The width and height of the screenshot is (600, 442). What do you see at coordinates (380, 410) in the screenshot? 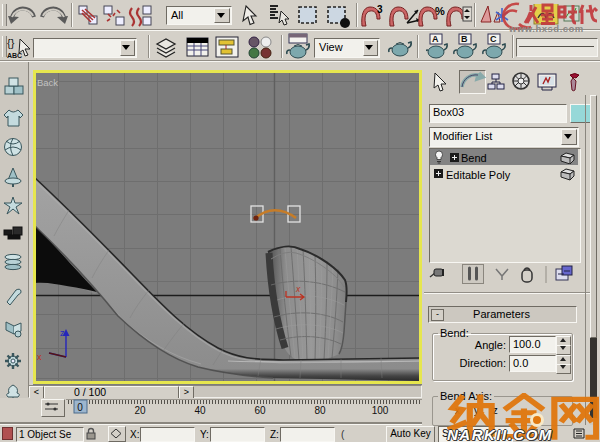
I see `svg-text: 100` at bounding box center [380, 410].